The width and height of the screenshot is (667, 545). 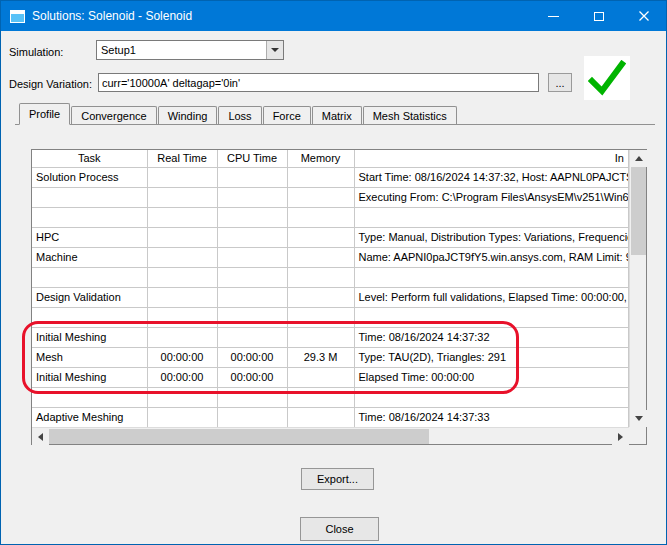 I want to click on titlebar: Solutions: Solenoid - Solenoid, so click(x=334, y=16).